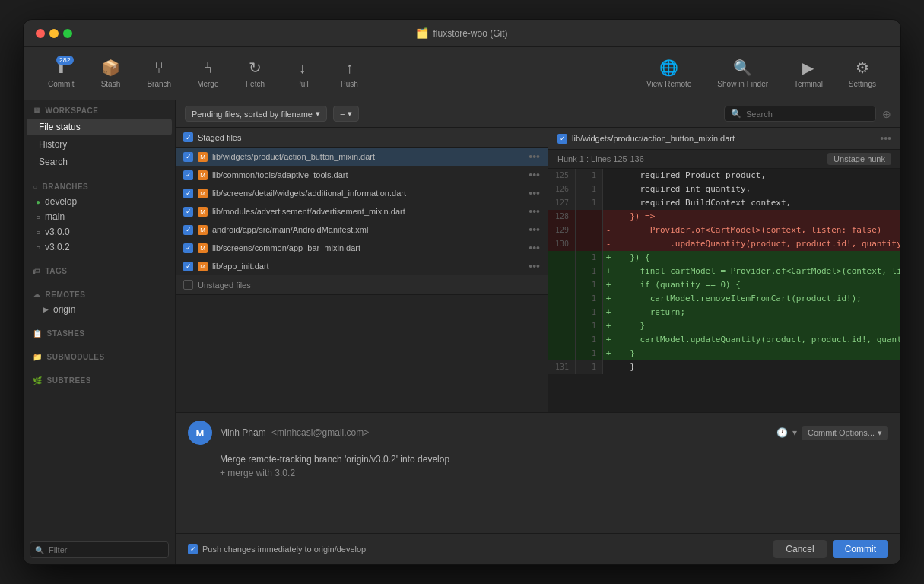  Describe the element at coordinates (563, 138) in the screenshot. I see `diff-file-checkbox: ✓` at that location.